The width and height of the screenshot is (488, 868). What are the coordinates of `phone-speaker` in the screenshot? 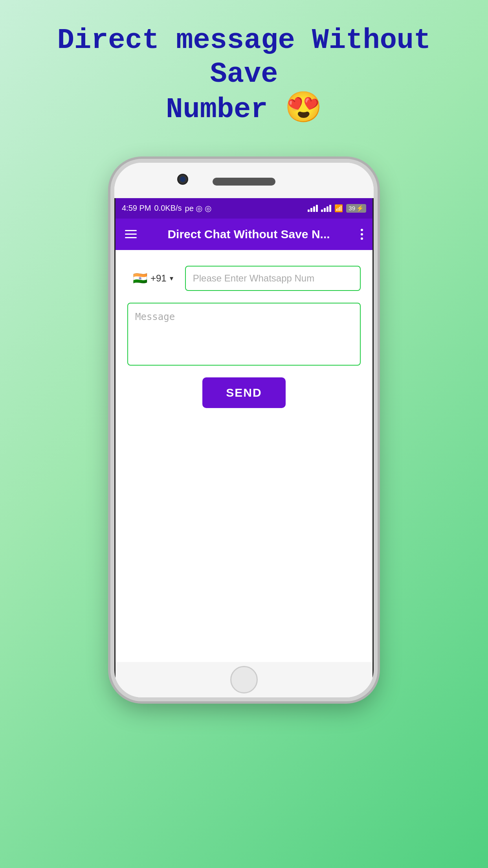 It's located at (244, 182).